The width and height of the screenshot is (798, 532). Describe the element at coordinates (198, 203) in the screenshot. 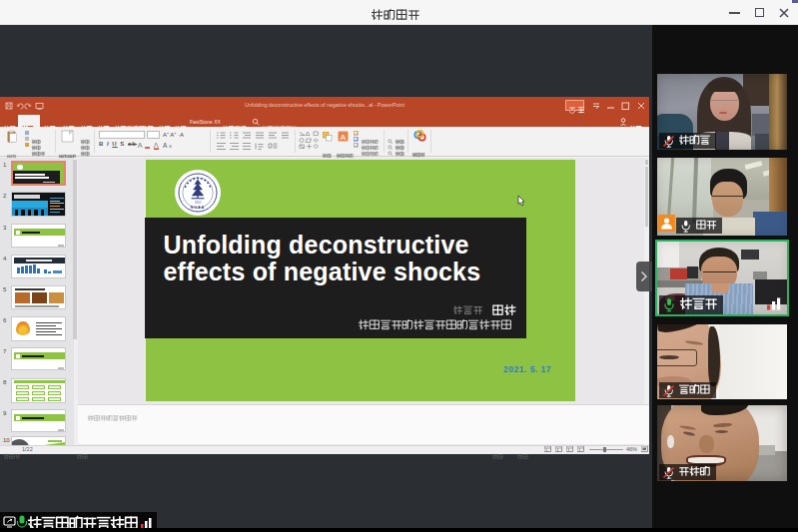

I see `svg-text: 1952` at that location.